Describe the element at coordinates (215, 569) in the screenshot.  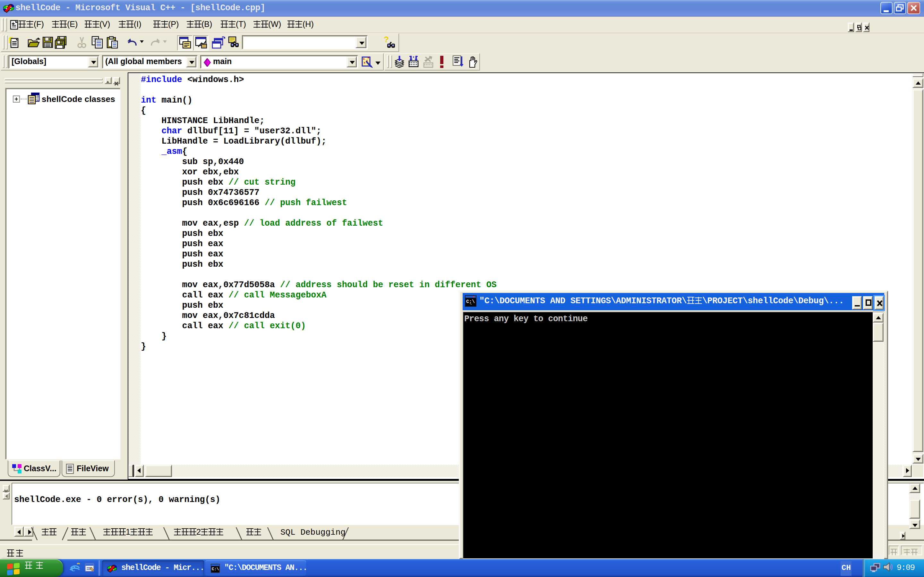
I see `svg-text: C:\` at that location.